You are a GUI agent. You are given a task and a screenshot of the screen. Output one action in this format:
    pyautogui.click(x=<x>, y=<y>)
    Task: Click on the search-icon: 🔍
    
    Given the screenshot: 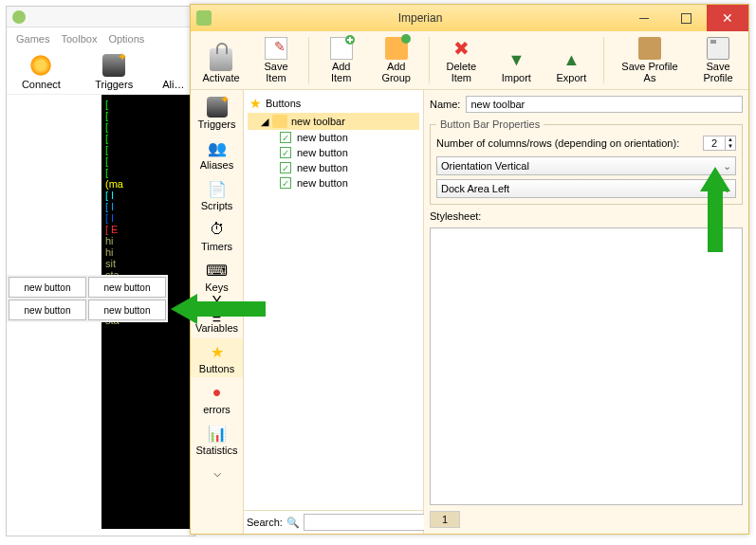 What is the action you would take?
    pyautogui.click(x=293, y=523)
    